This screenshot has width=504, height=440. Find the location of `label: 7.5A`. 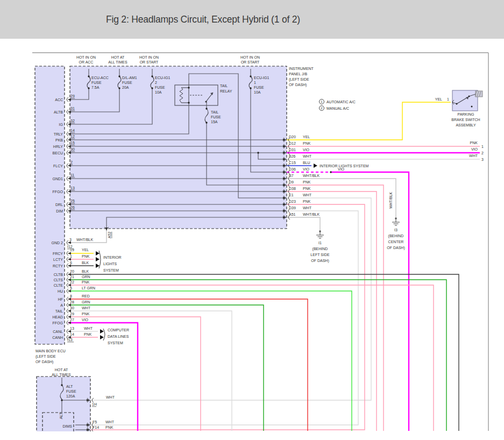

label: 7.5A is located at coordinates (96, 87).